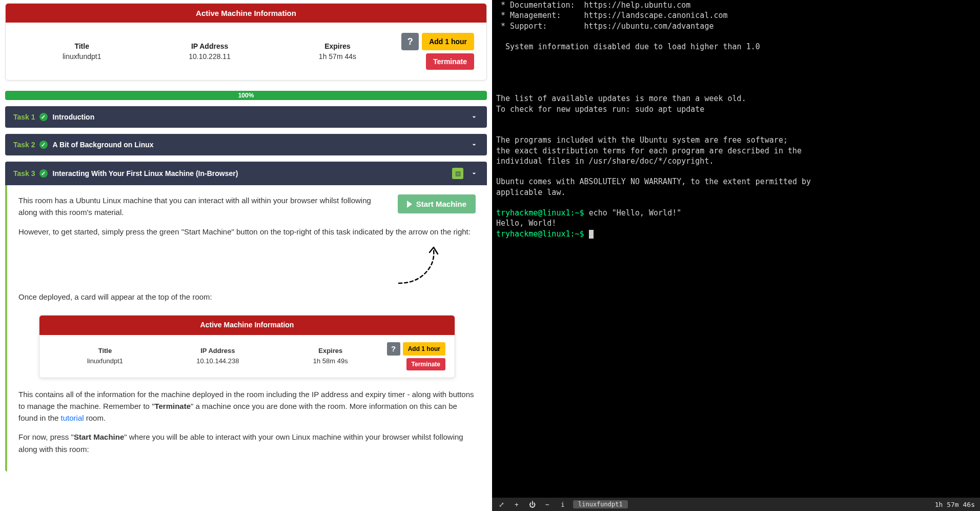 The width and height of the screenshot is (980, 511). What do you see at coordinates (337, 56) in the screenshot?
I see `machine-expires-value: 1h 57m 44s` at bounding box center [337, 56].